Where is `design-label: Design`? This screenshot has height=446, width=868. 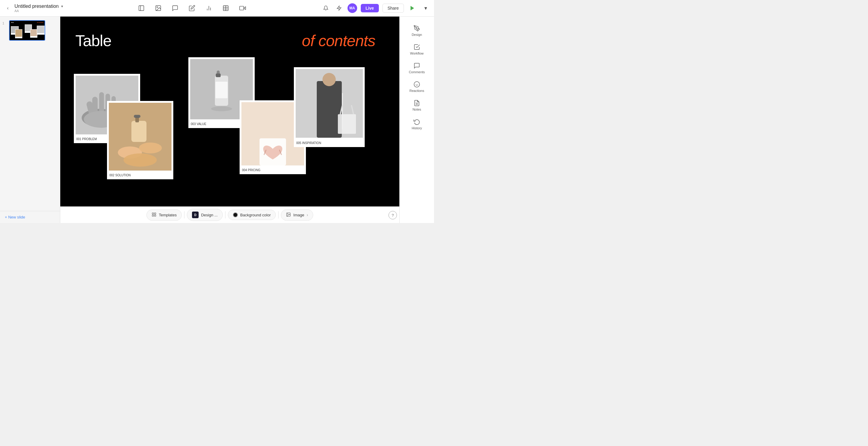 design-label: Design is located at coordinates (417, 35).